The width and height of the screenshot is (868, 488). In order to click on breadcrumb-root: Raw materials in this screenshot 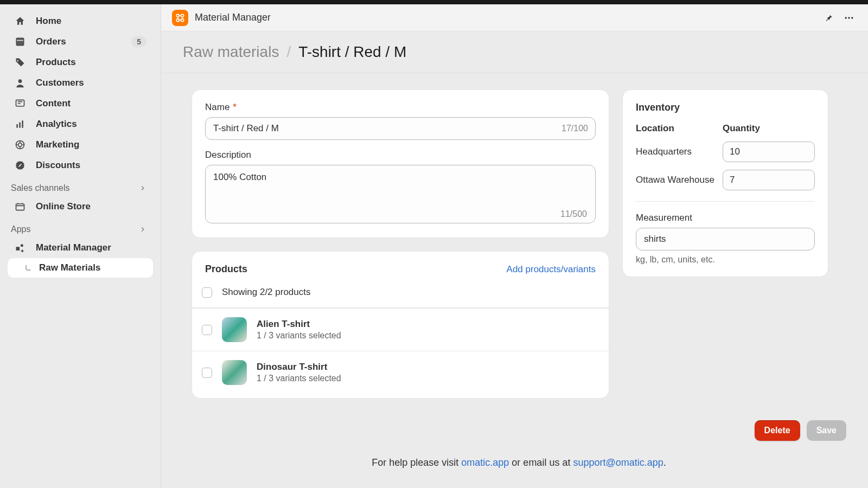, I will do `click(231, 52)`.